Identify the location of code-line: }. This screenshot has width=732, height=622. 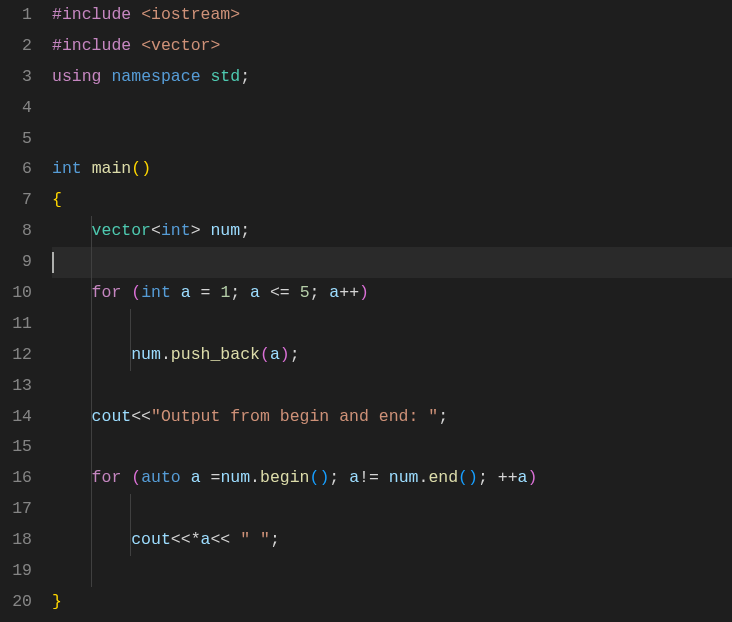
(392, 602).